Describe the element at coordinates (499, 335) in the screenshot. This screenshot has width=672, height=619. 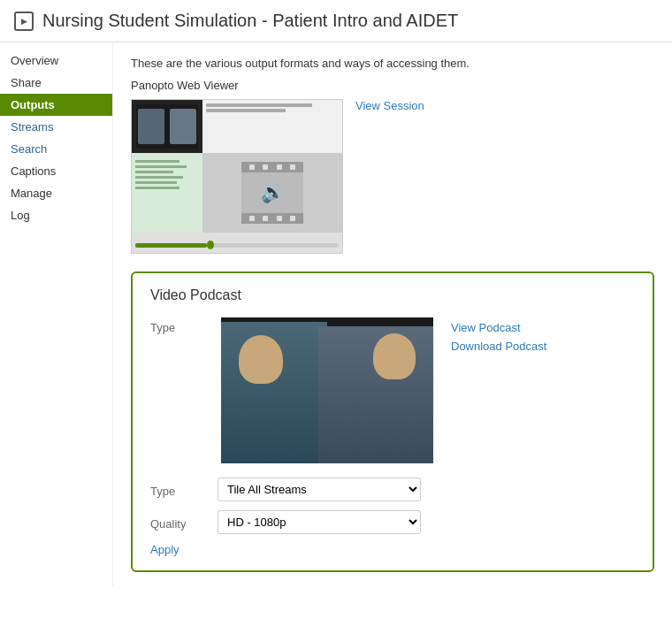
I see `podcast-links: View Podcast Download Podcast` at that location.